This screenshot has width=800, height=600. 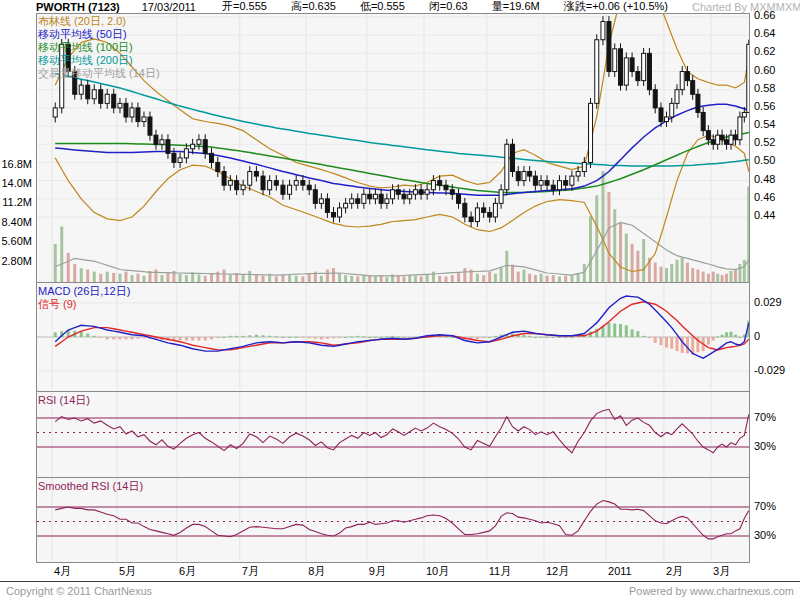 I want to click on legend-rsi: RSI (14日), so click(x=64, y=400).